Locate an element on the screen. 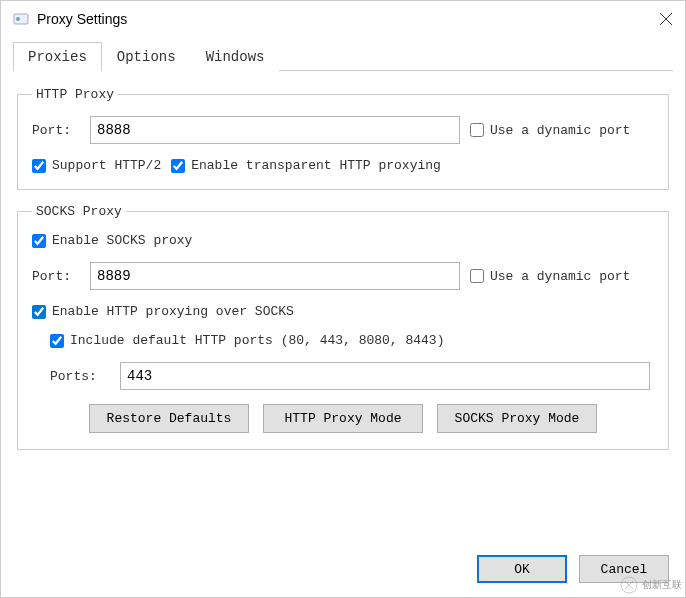  enable-socks-label: Enable SOCKS proxy is located at coordinates (122, 240).